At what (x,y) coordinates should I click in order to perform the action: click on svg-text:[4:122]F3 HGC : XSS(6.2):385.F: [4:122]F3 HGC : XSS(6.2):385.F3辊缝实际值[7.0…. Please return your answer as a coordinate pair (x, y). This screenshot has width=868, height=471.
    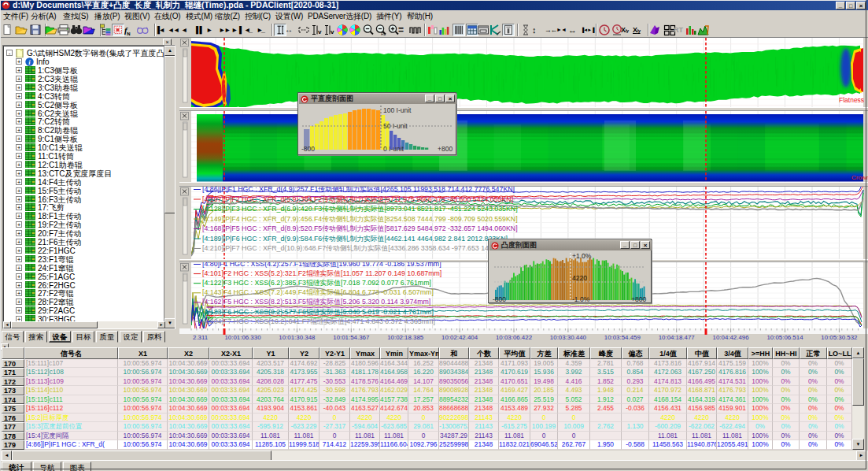
    Looking at the image, I should click on (316, 283).